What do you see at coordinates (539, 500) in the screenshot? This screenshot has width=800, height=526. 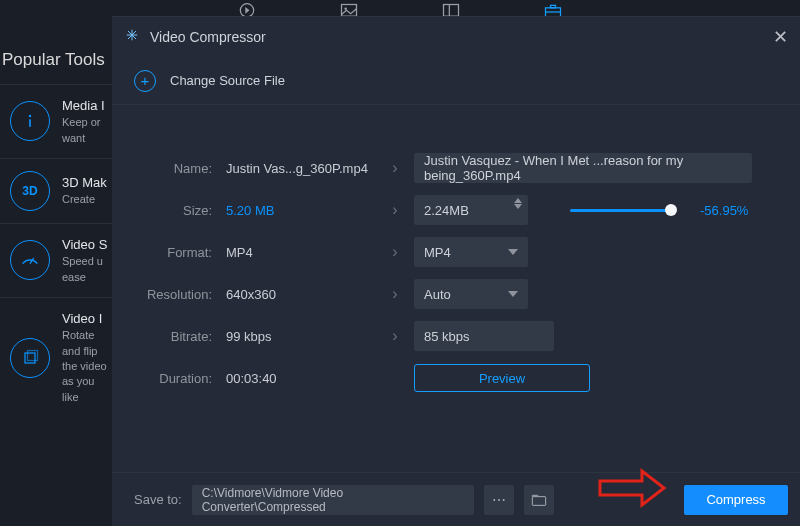 I see `browse-folder-button` at bounding box center [539, 500].